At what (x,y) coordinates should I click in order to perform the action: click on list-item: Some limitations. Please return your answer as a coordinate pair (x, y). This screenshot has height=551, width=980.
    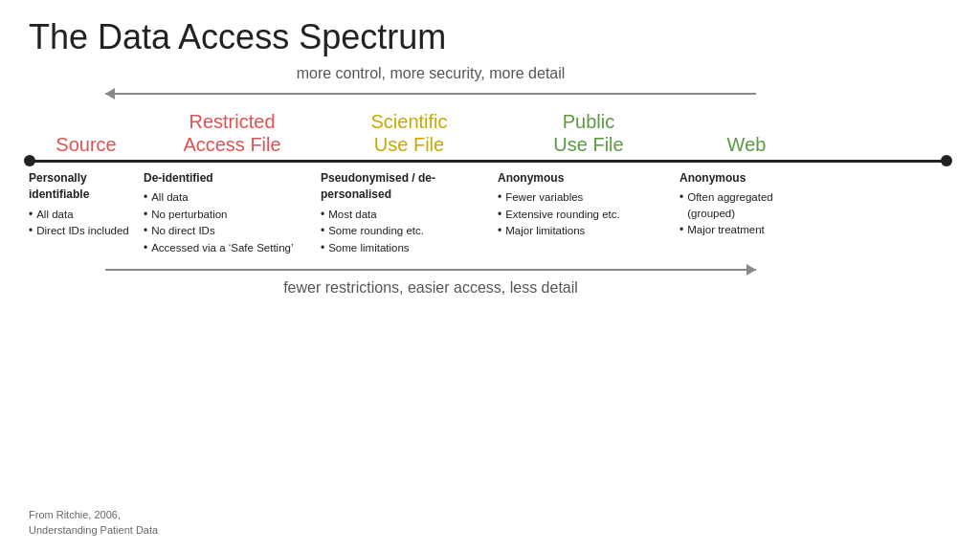
    Looking at the image, I should click on (410, 249).